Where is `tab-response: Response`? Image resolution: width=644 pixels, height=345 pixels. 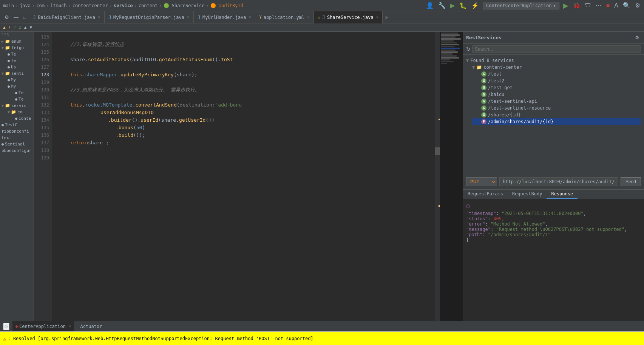 tab-response: Response is located at coordinates (562, 194).